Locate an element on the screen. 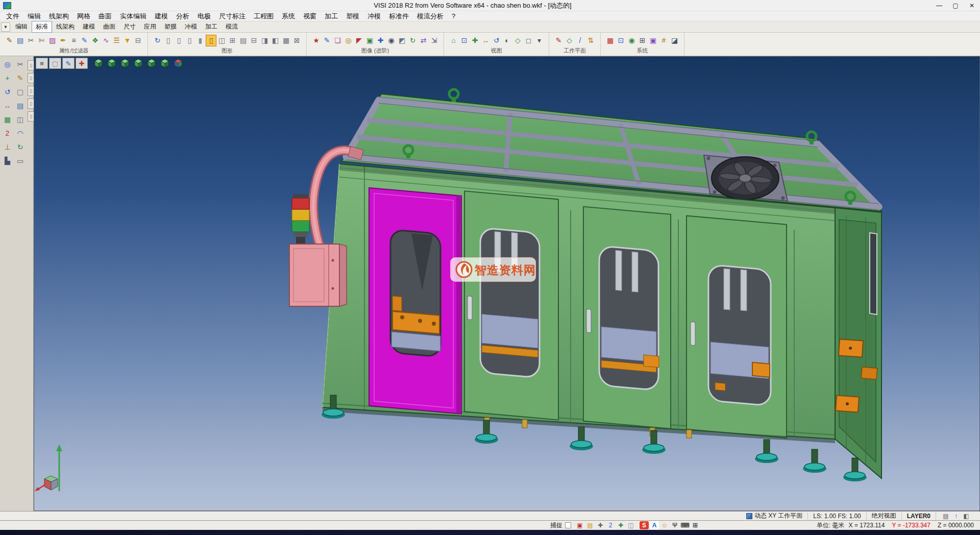 Image resolution: width=980 pixels, height=535 pixels. ime-toolbox-icon: ⊞ is located at coordinates (695, 525).